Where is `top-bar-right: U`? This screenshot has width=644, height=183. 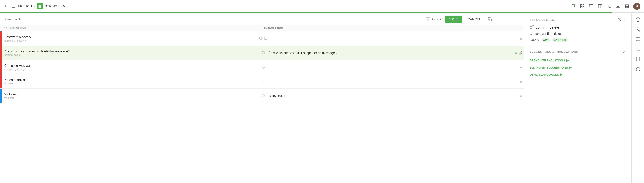 top-bar-right: U is located at coordinates (606, 6).